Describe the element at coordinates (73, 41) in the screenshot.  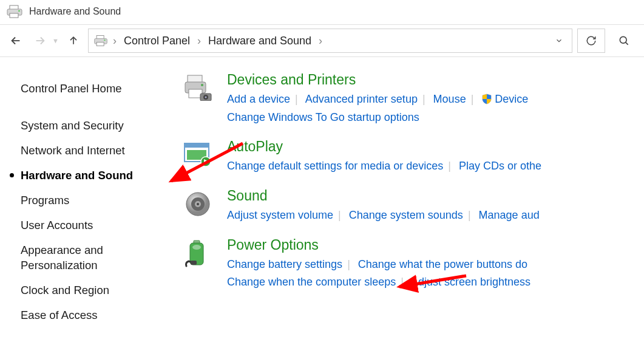
I see `nav-up-button` at that location.